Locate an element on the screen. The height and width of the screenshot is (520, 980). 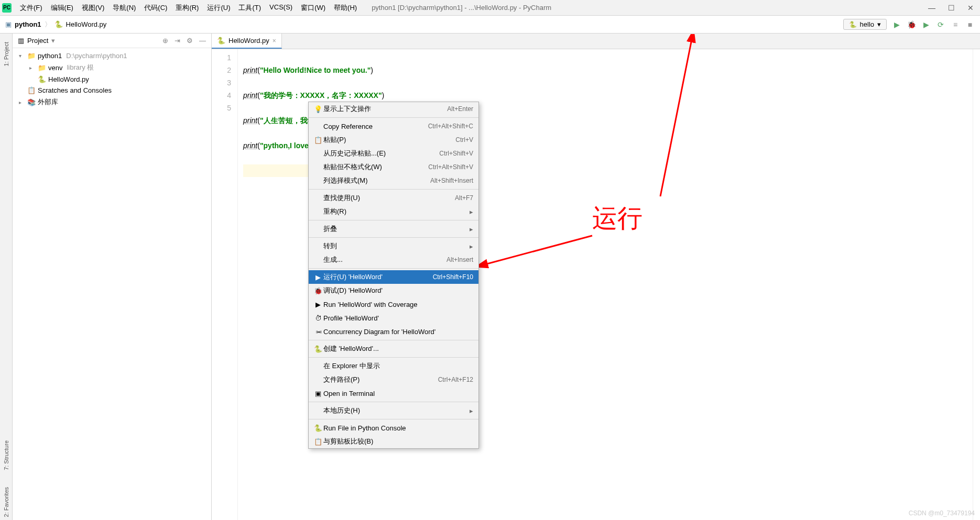
context-menu-item: ▶Run 'HelloWord' with Coverage is located at coordinates (394, 304).